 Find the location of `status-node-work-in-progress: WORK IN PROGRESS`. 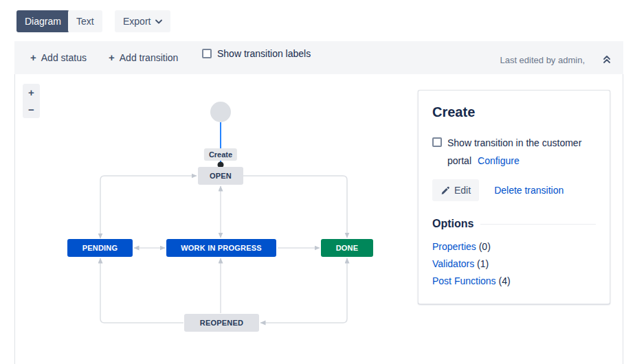

status-node-work-in-progress: WORK IN PROGRESS is located at coordinates (221, 248).